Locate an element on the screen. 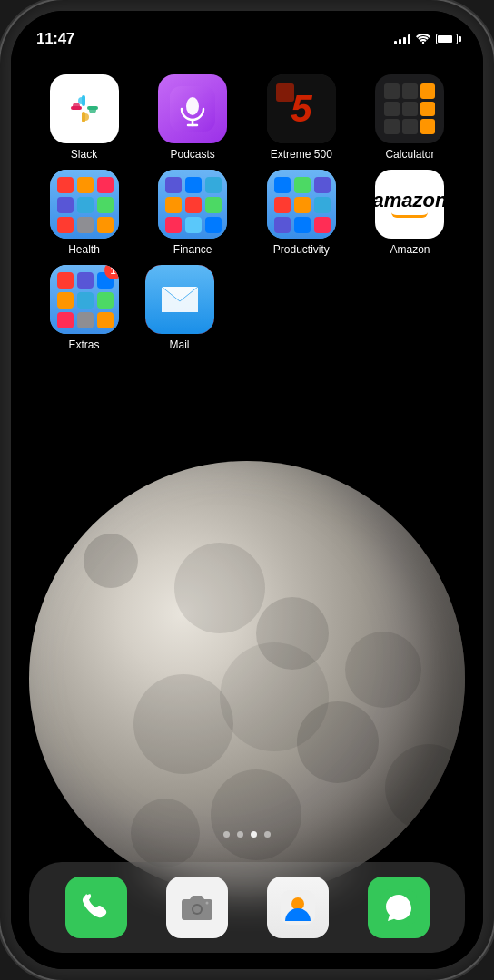  dock-messages-icon is located at coordinates (399, 907).